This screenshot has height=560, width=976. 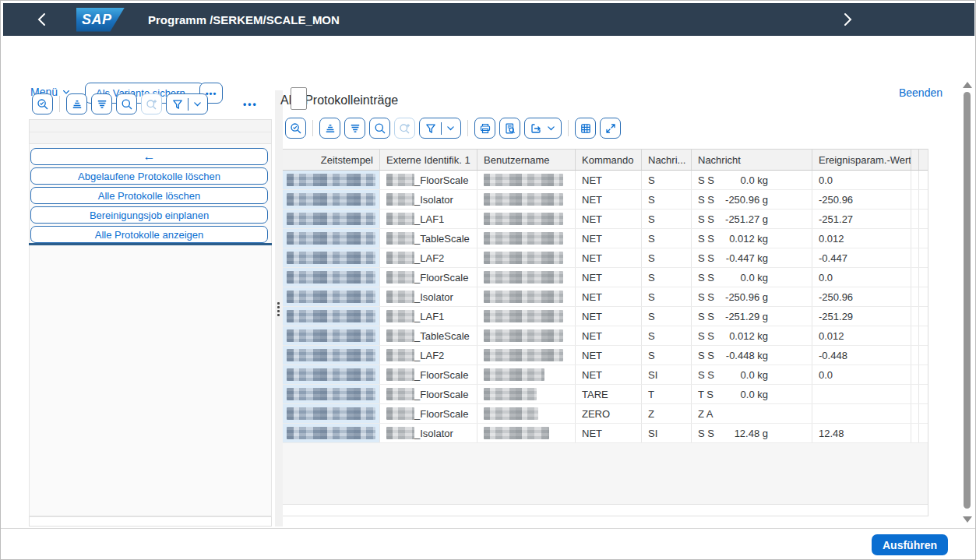 I want to click on scroll-up-icon, so click(x=967, y=85).